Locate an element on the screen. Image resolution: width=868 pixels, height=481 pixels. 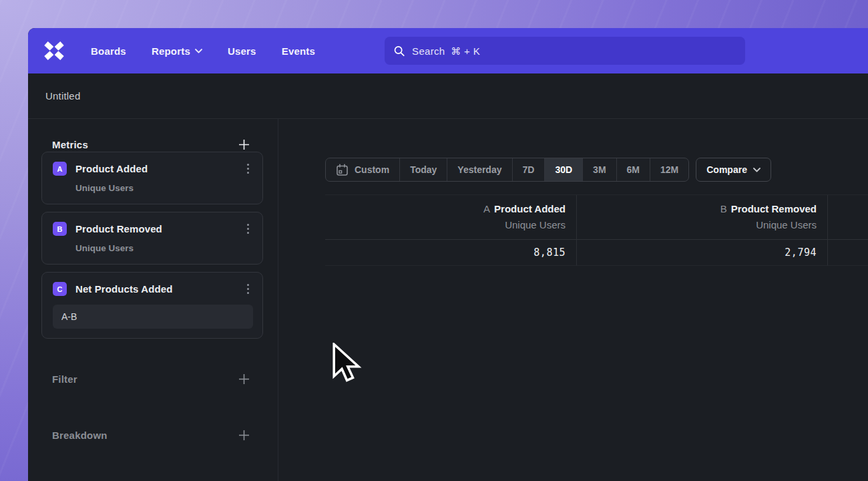
mixpanel-logo-icon is located at coordinates (54, 51).